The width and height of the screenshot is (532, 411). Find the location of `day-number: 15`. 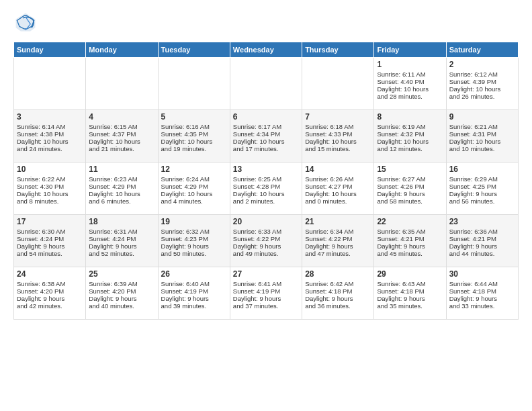

day-number: 15 is located at coordinates (410, 169).